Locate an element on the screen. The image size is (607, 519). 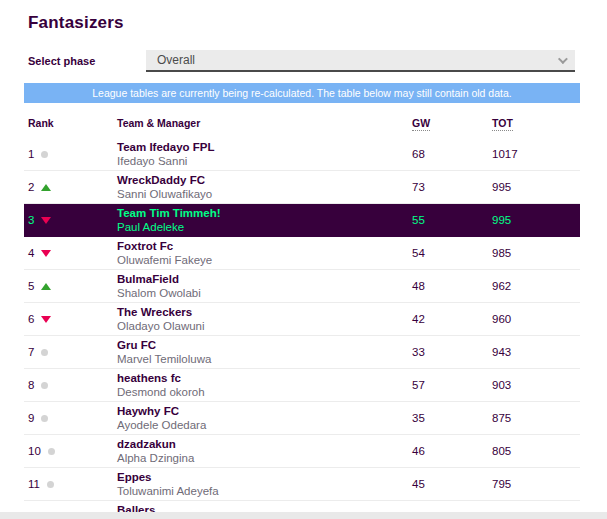
rank-value: 10 is located at coordinates (34, 451).